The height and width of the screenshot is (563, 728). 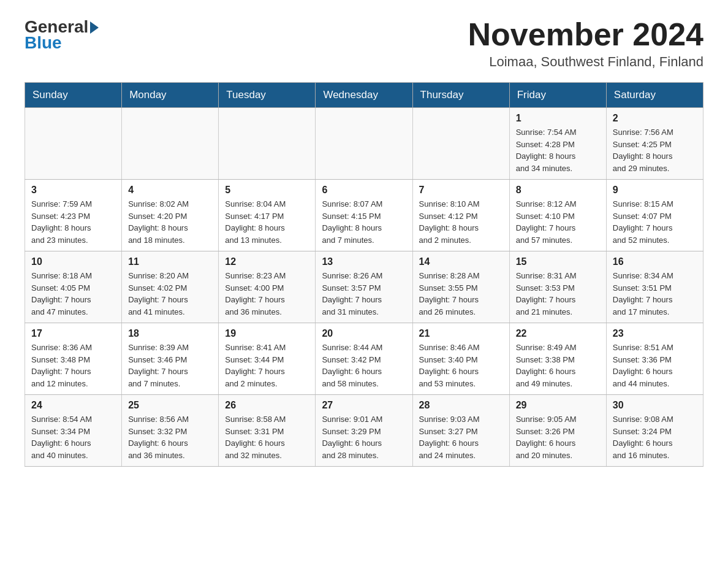 I want to click on calendar-cell: 27Sunrise: 9:01 AM Sunset: 3:29 PM Dayli…, so click(x=364, y=431).